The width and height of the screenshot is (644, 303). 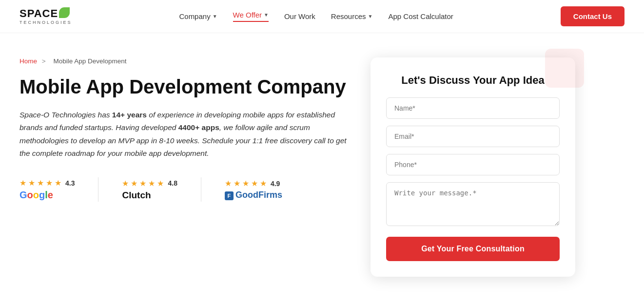 What do you see at coordinates (149, 183) in the screenshot?
I see `clutch-stars: ★ ★ ★ ★ ★ 4.8` at bounding box center [149, 183].